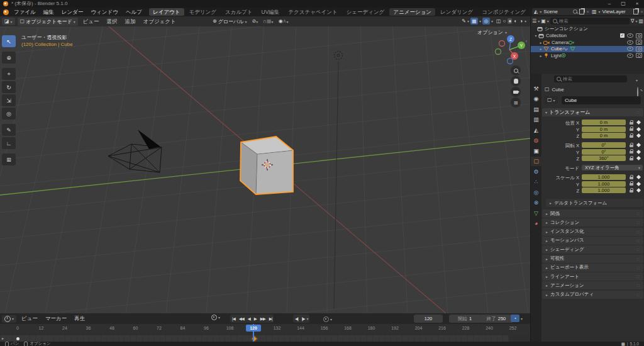 This screenshot has height=346, width=644. What do you see at coordinates (338, 55) in the screenshot?
I see `light-object` at bounding box center [338, 55].